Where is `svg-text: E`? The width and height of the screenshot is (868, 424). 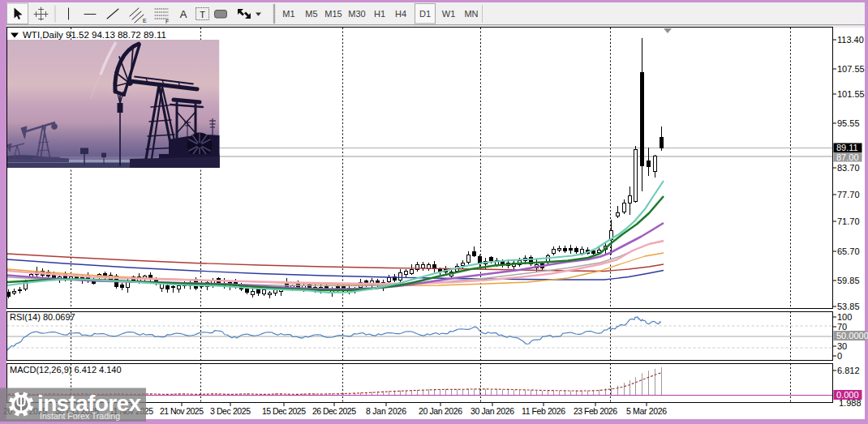 svg-text: E is located at coordinates (144, 21).